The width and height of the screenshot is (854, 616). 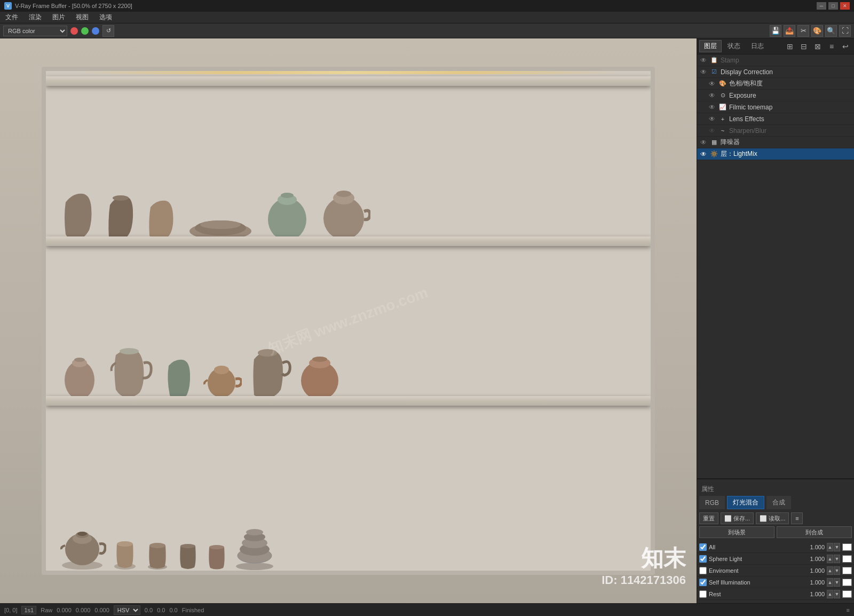 What do you see at coordinates (845, 6) in the screenshot?
I see `close-button: ✕` at bounding box center [845, 6].